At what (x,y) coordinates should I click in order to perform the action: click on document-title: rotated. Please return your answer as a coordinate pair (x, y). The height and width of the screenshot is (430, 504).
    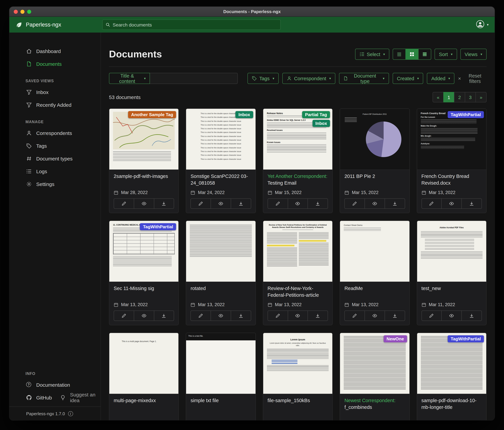
    Looking at the image, I should click on (221, 289).